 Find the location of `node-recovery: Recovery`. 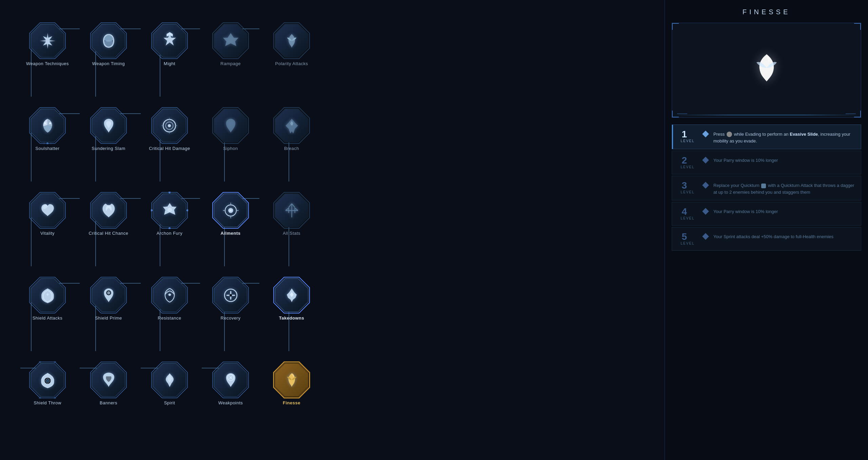

node-recovery: Recovery is located at coordinates (231, 300).